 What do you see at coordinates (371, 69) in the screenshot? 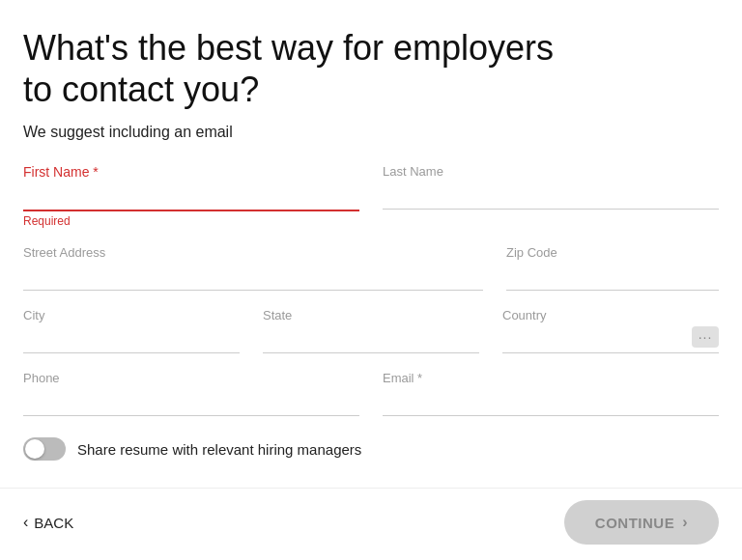
I see `page-title: What's the best way for employers to con…` at bounding box center [371, 69].